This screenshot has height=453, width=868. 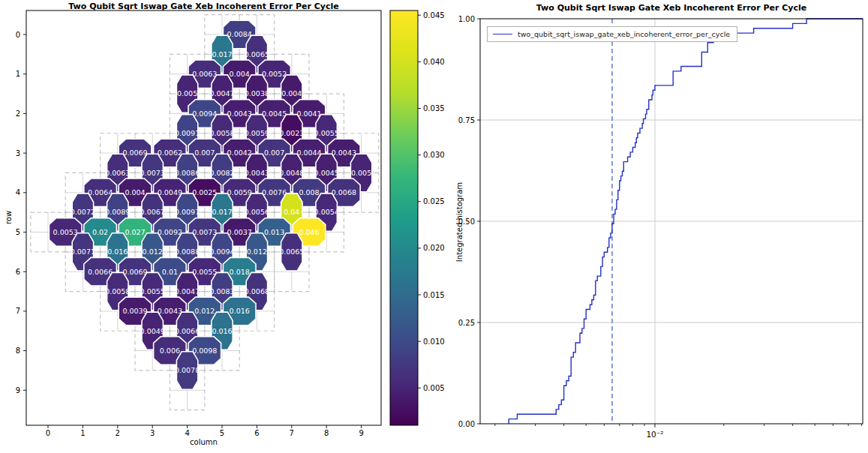 What do you see at coordinates (257, 291) in the screenshot?
I see `coupler-value-label: 0.0068` at bounding box center [257, 291].